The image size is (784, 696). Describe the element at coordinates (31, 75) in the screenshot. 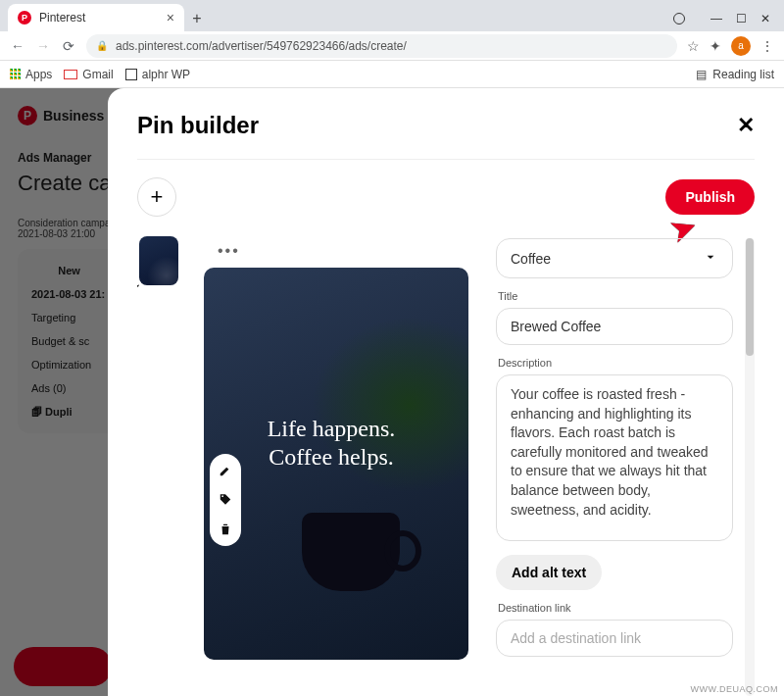

I see `apps-bookmark: Apps` at that location.